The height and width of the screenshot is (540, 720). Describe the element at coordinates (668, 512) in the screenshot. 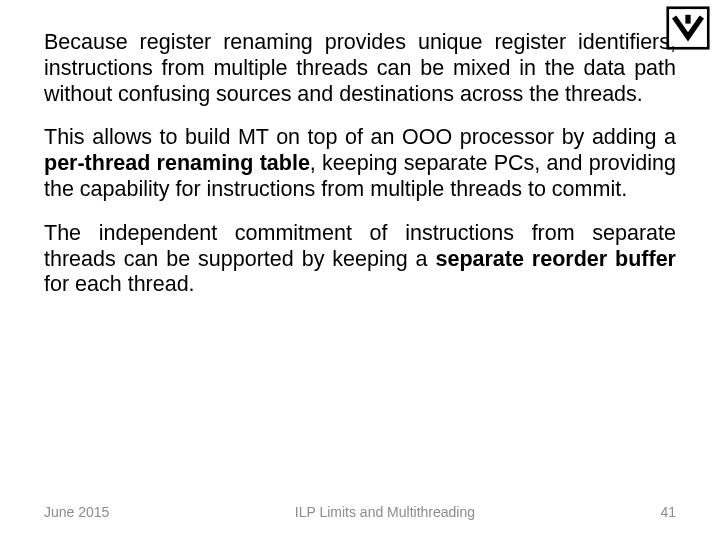

I see `footer-page-number: 41` at that location.